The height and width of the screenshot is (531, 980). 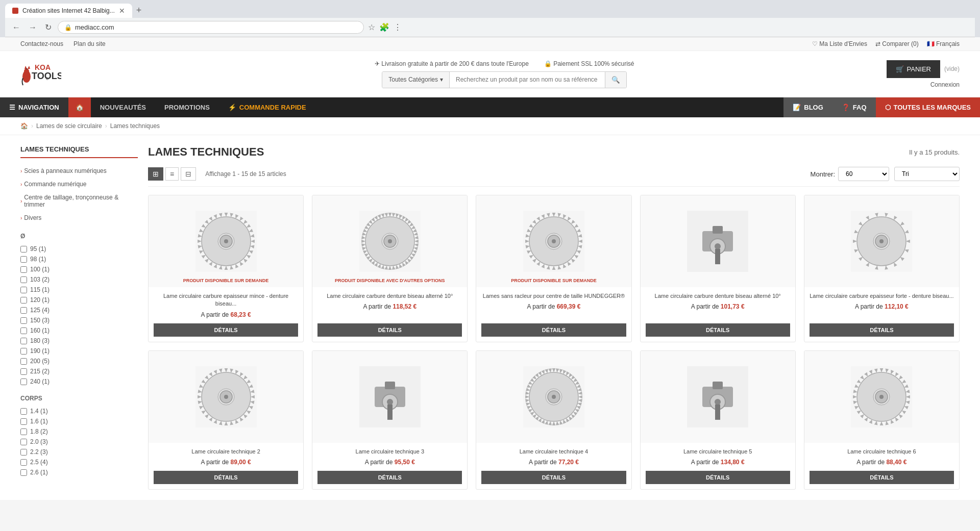 I want to click on active-tab: Création sites Internet 42 Balbig... ✕, so click(x=68, y=11).